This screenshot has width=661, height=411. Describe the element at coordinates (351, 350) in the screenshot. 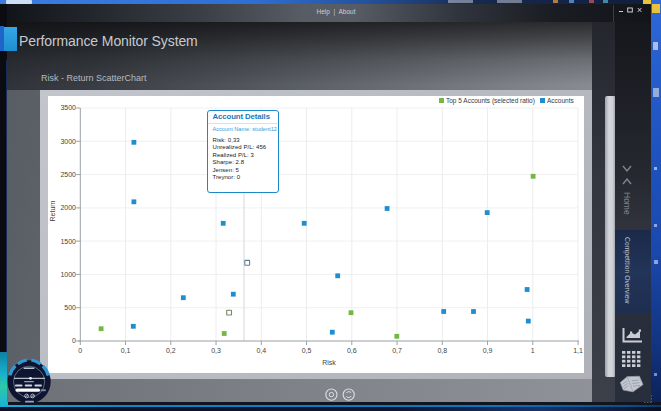

I see `svg-text: 0,6` at that location.